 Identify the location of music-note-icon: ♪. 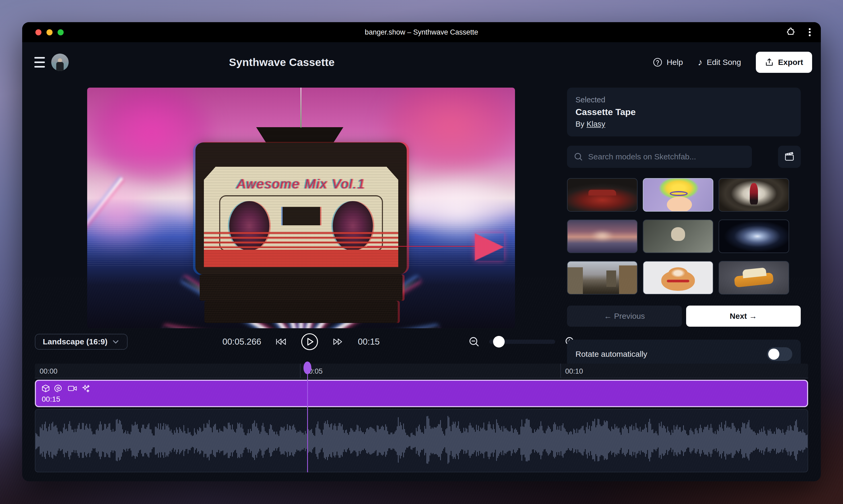
(700, 62).